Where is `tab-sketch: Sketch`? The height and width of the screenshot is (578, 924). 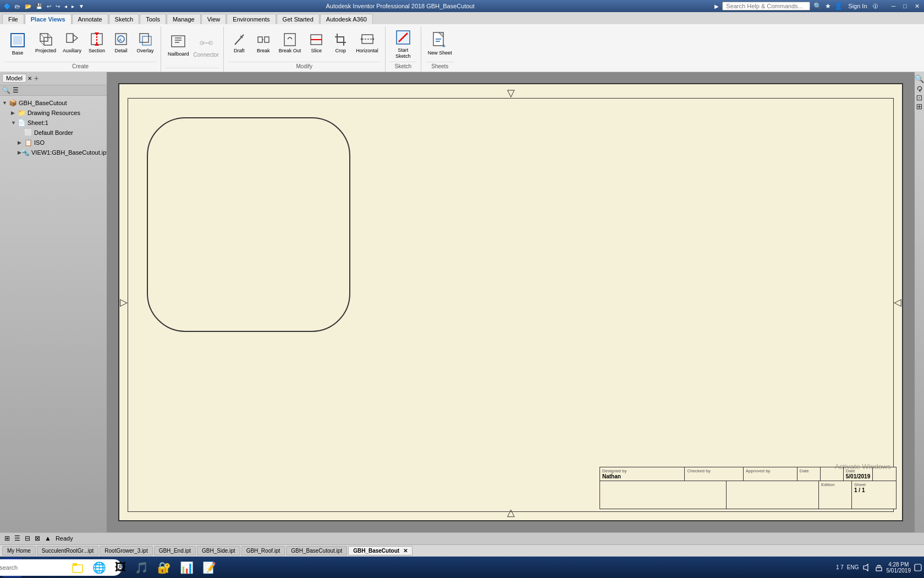 tab-sketch: Sketch is located at coordinates (124, 19).